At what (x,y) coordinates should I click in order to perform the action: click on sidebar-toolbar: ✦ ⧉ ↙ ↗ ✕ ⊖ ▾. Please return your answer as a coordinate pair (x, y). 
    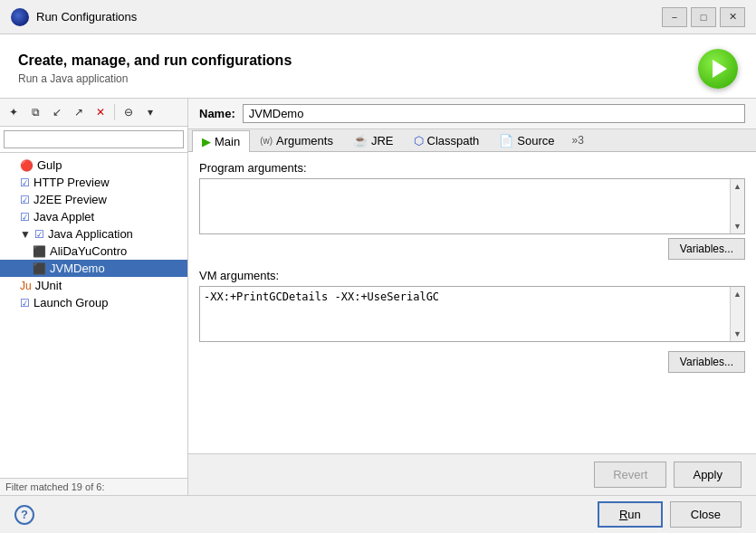
    Looking at the image, I should click on (94, 112).